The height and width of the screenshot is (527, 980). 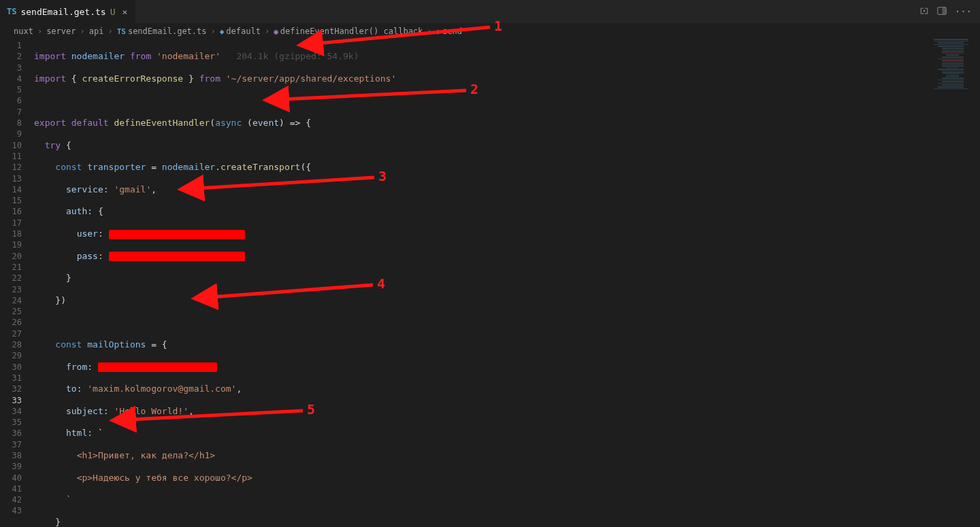 What do you see at coordinates (177, 256) in the screenshot?
I see `redacted-pass` at bounding box center [177, 256].